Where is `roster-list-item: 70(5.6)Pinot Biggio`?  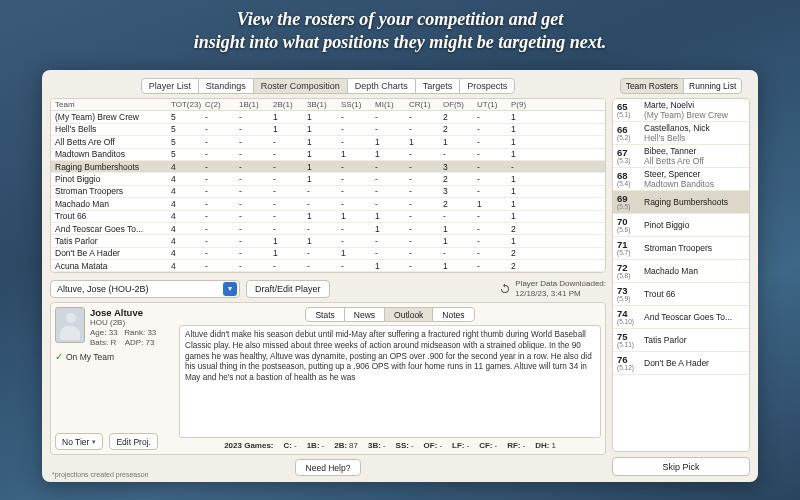
roster-list-item: 70(5.6)Pinot Biggio is located at coordinates (681, 226).